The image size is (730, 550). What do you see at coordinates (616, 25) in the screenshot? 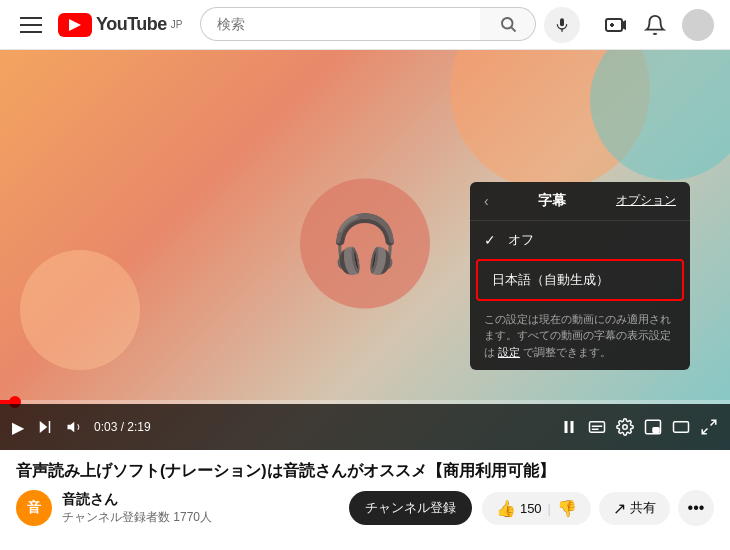
I see `create-icon` at bounding box center [616, 25].